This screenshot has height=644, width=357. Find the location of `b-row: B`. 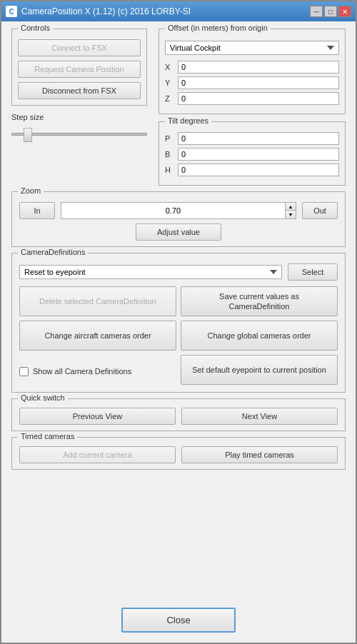

b-row: B is located at coordinates (252, 154).